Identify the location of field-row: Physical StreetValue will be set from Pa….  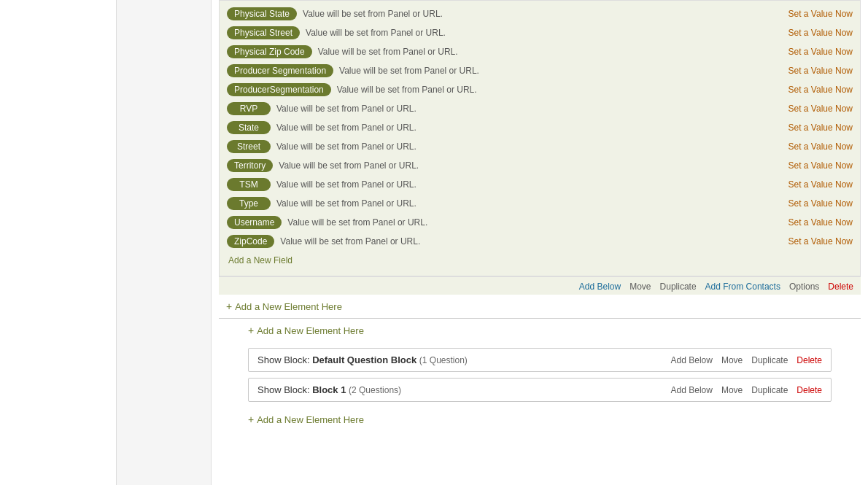
(540, 33).